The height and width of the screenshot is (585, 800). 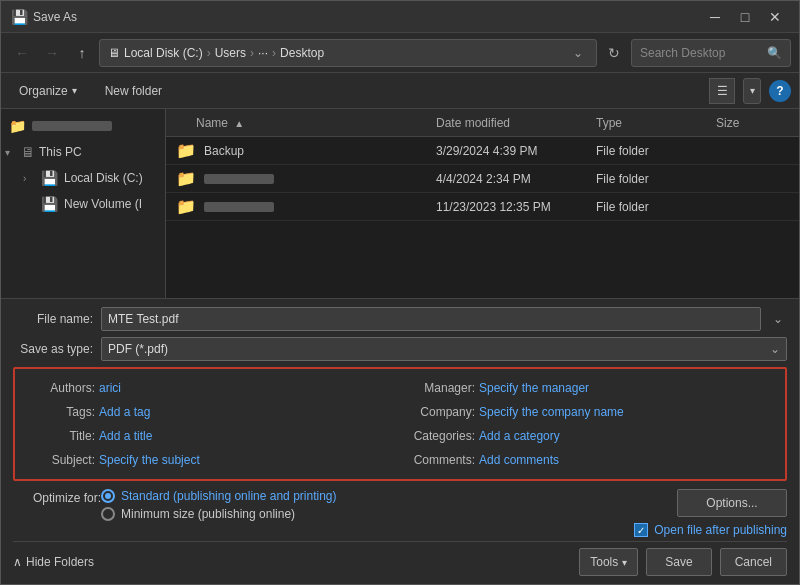 What do you see at coordinates (745, 17) in the screenshot?
I see `window-controls: ─ □ ✕` at bounding box center [745, 17].